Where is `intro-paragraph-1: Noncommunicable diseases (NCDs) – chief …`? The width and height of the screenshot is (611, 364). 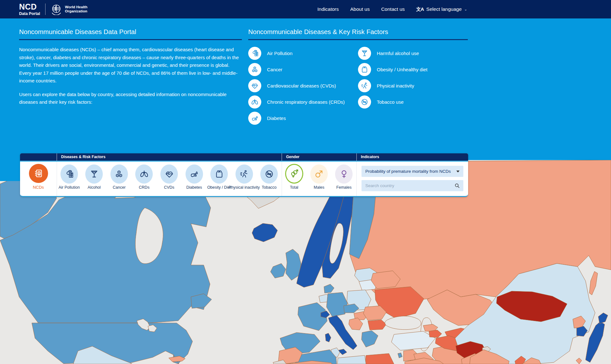
intro-paragraph-1: Noncommunicable diseases (NCDs) – chief … is located at coordinates (130, 66).